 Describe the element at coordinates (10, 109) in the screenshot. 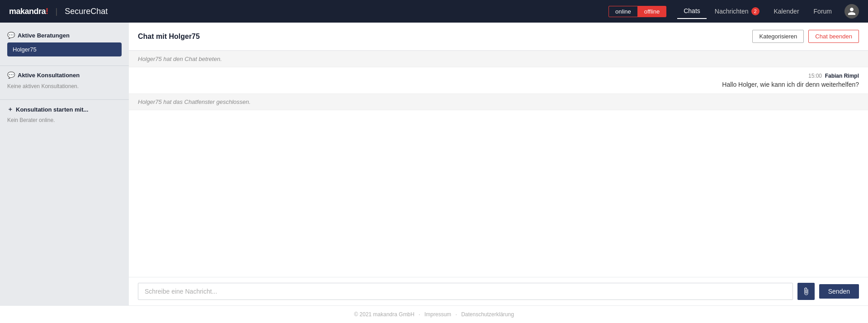

I see `plus-icon: ＋` at that location.